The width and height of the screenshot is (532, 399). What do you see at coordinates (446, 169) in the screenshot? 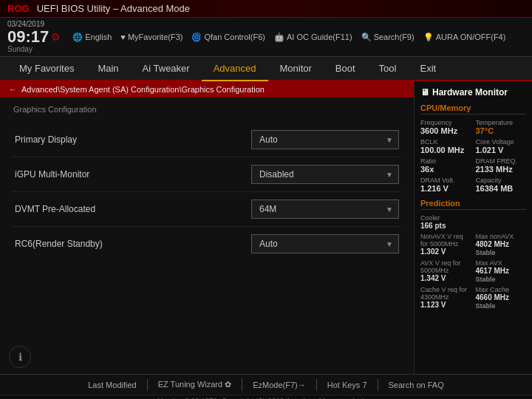
I see `ratio-value: 36x` at bounding box center [446, 169].